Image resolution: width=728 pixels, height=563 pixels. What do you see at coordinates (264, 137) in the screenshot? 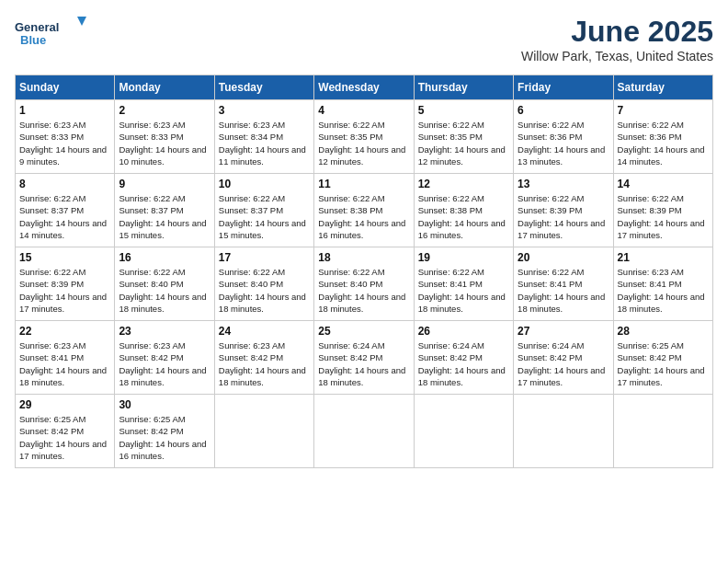
I see `calendar-cell: 3 Sunrise: 6:23 AMSunset: 8:34 PMDayligh…` at bounding box center [264, 137].